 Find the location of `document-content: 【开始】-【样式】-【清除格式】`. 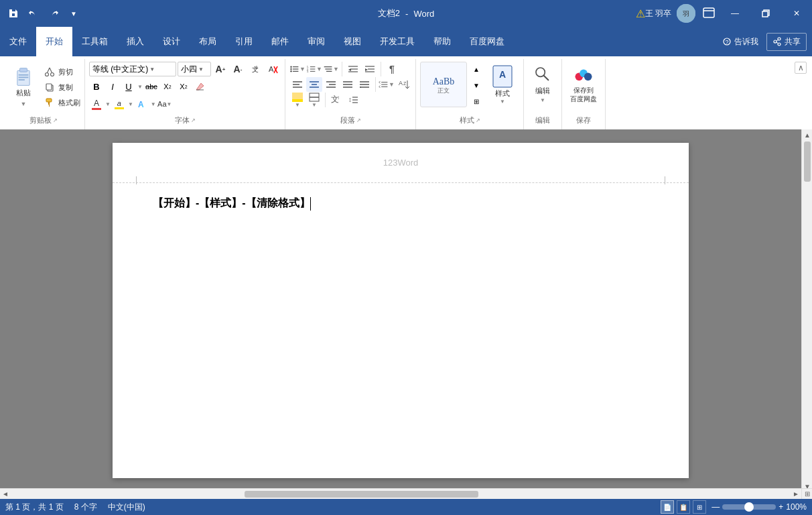

document-content: 【开始】-【样式】-【清除格式】 is located at coordinates (401, 204).